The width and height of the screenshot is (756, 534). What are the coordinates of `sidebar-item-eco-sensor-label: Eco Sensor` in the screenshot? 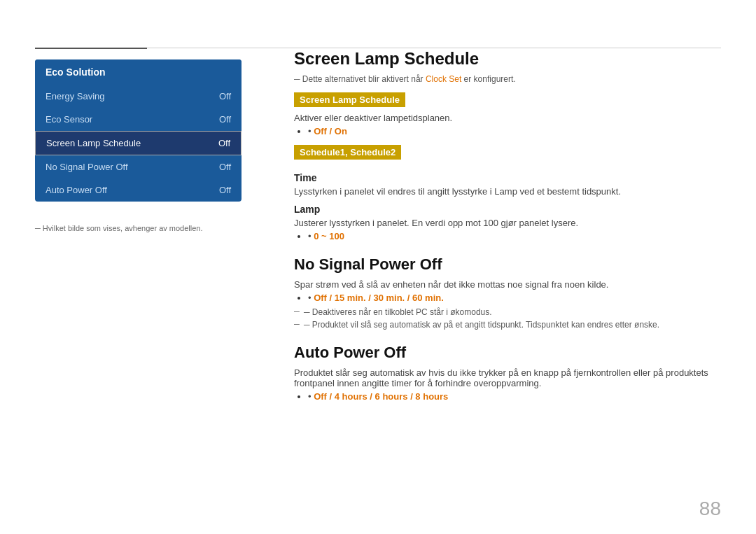 It's located at (69, 119).